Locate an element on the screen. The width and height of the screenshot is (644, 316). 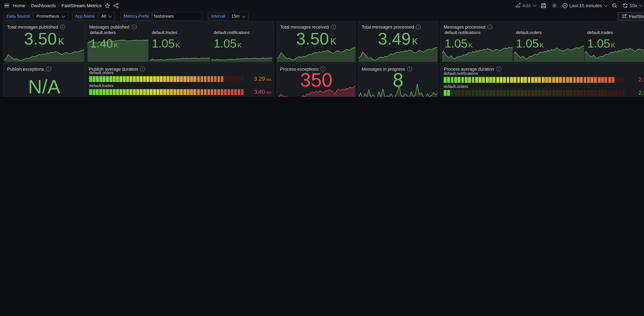
add-button: Add is located at coordinates (526, 6).